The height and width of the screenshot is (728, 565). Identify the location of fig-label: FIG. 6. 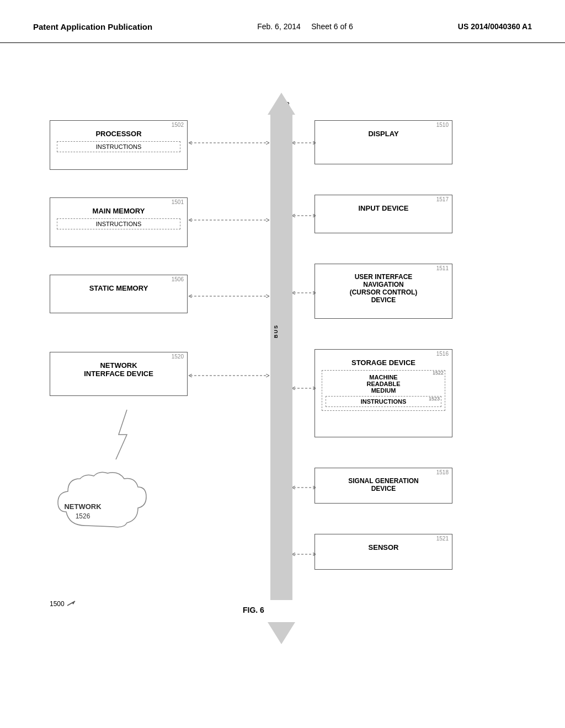
(254, 610).